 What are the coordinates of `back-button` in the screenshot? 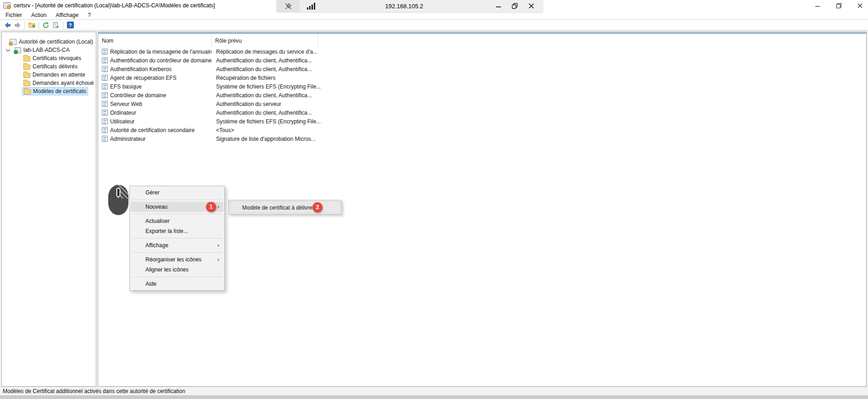 It's located at (7, 25).